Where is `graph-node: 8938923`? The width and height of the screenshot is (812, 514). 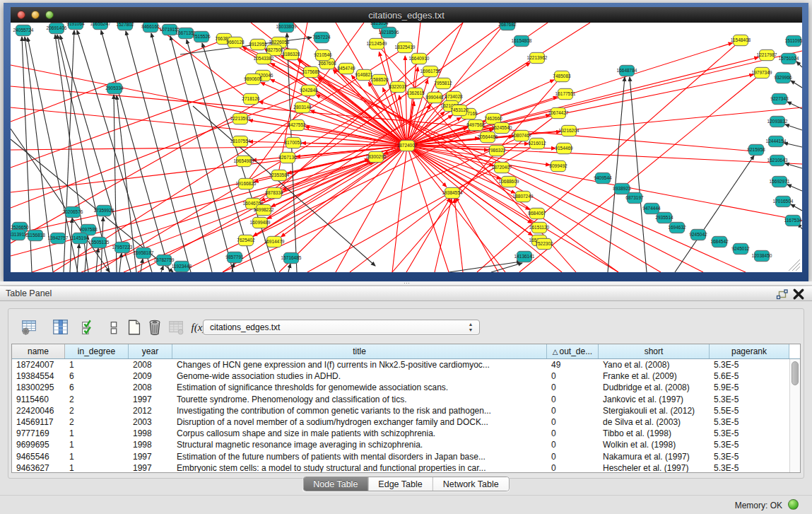
graph-node: 8938923 is located at coordinates (622, 188).